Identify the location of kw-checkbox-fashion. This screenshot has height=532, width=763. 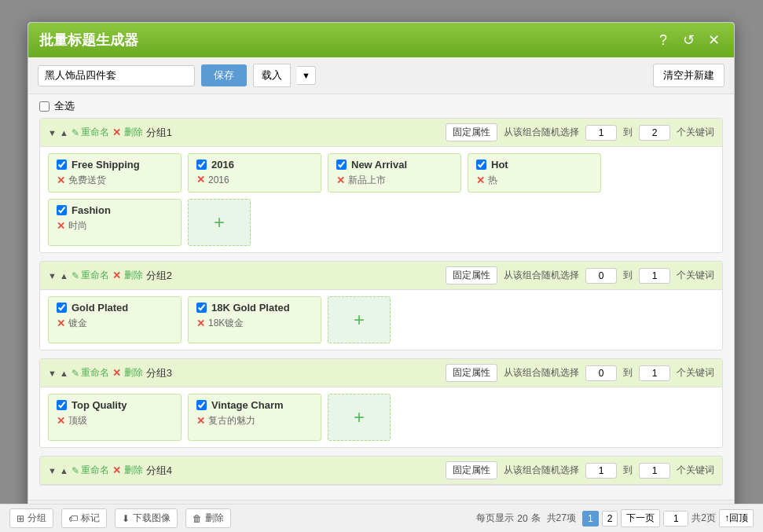
(61, 211).